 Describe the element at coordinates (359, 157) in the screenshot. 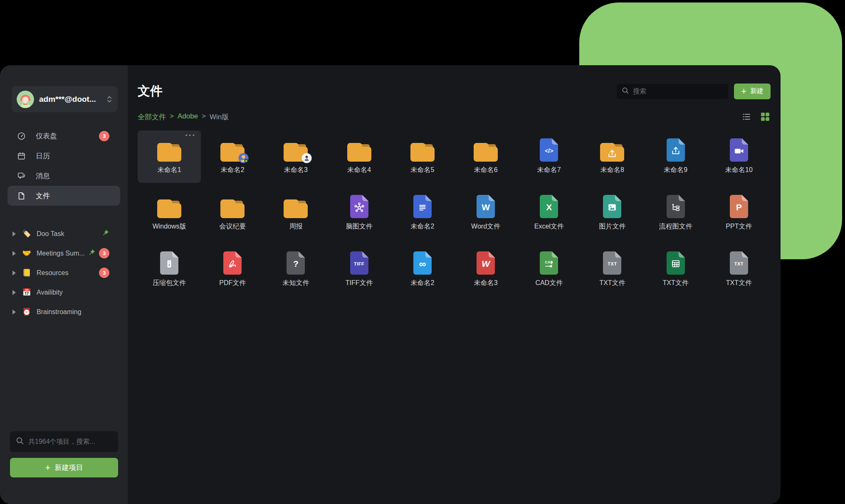

I see `folder-item: 未命名4` at that location.